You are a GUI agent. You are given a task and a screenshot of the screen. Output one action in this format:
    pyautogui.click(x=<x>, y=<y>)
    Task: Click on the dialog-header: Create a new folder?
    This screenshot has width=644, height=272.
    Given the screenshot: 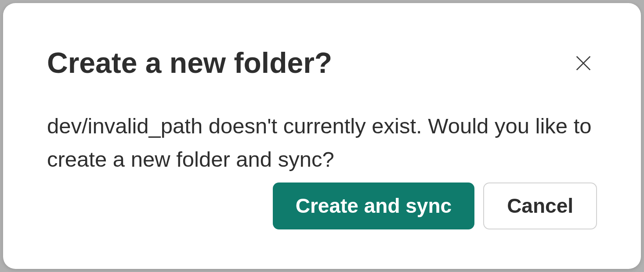 What is the action you would take?
    pyautogui.click(x=322, y=63)
    